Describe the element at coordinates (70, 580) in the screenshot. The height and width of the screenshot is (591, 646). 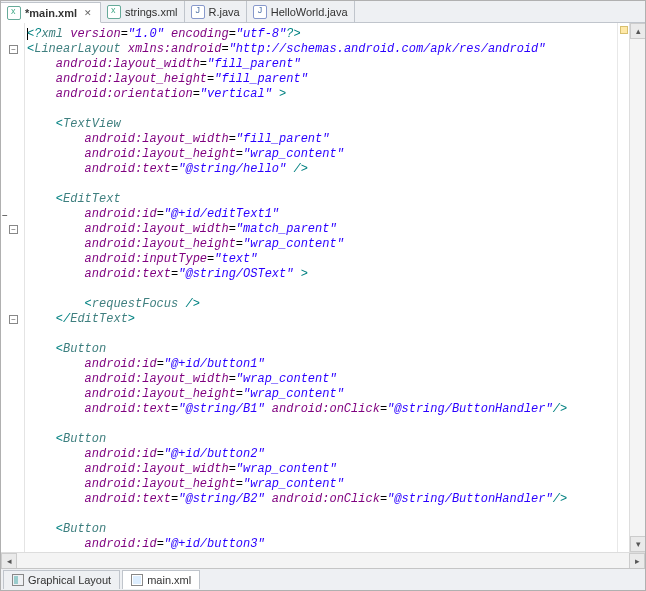
I see `bottom-tab-label: Graphical Layout` at that location.